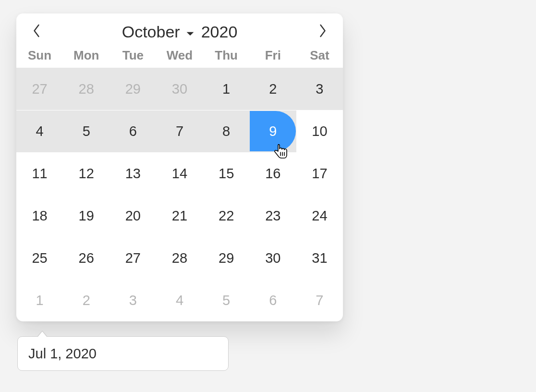  What do you see at coordinates (320, 56) in the screenshot?
I see `weekday-label: Sat` at bounding box center [320, 56].